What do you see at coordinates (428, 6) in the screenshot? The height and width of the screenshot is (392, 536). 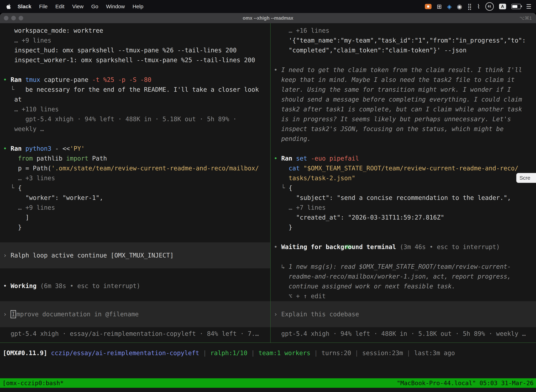 I see `screen-recording-indicator` at bounding box center [428, 6].